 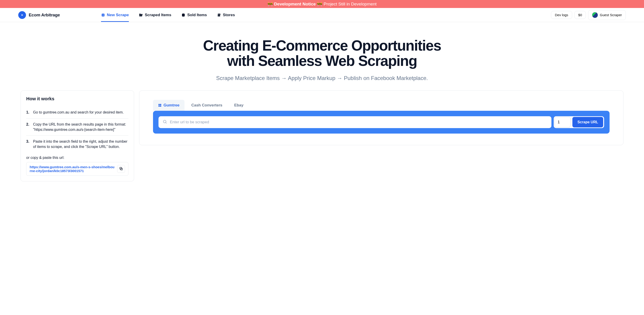 I want to click on nav-new-scrape: New Scrape, so click(x=115, y=15).